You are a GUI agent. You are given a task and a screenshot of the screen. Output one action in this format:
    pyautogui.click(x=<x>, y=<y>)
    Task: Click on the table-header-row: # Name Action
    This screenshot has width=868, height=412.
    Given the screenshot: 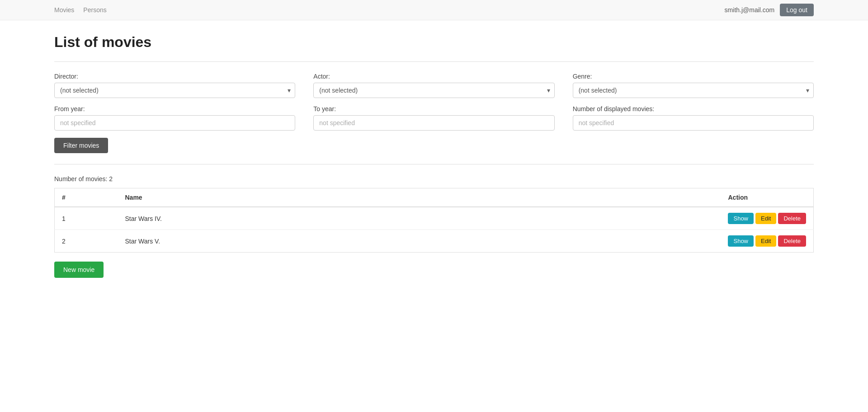 What is the action you would take?
    pyautogui.click(x=434, y=198)
    